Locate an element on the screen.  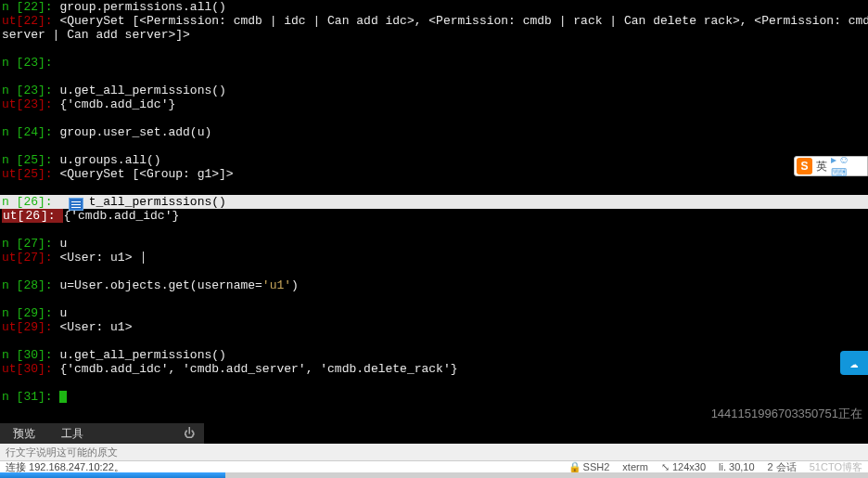
line-number: 22 is located at coordinates (31, 20).